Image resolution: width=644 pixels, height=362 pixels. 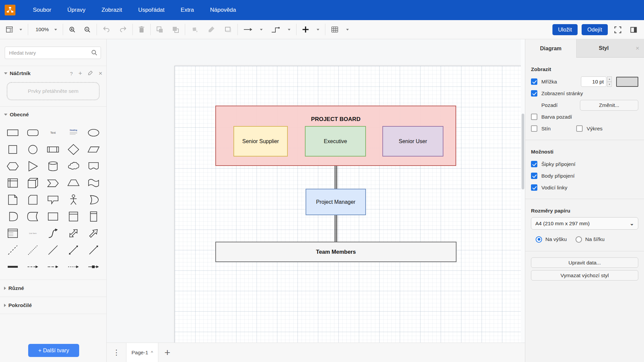 I want to click on panel-close-icon: ×, so click(x=637, y=48).